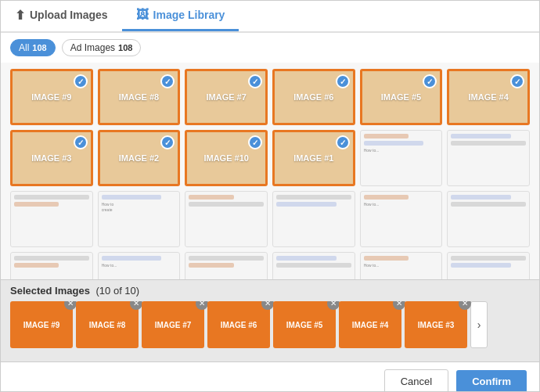 The width and height of the screenshot is (540, 392). What do you see at coordinates (436, 325) in the screenshot?
I see `selected-thumb-3: IMAGE #3 ✕` at bounding box center [436, 325].